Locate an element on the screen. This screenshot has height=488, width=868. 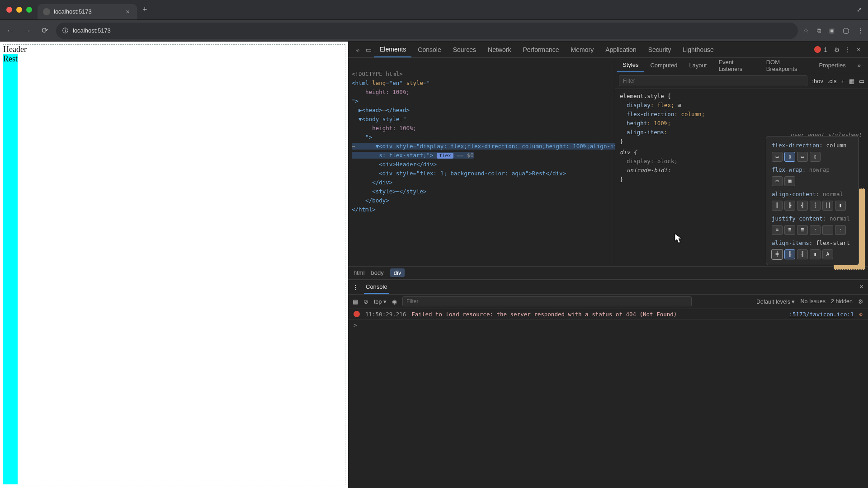
close-window-button is located at coordinates (9, 10).